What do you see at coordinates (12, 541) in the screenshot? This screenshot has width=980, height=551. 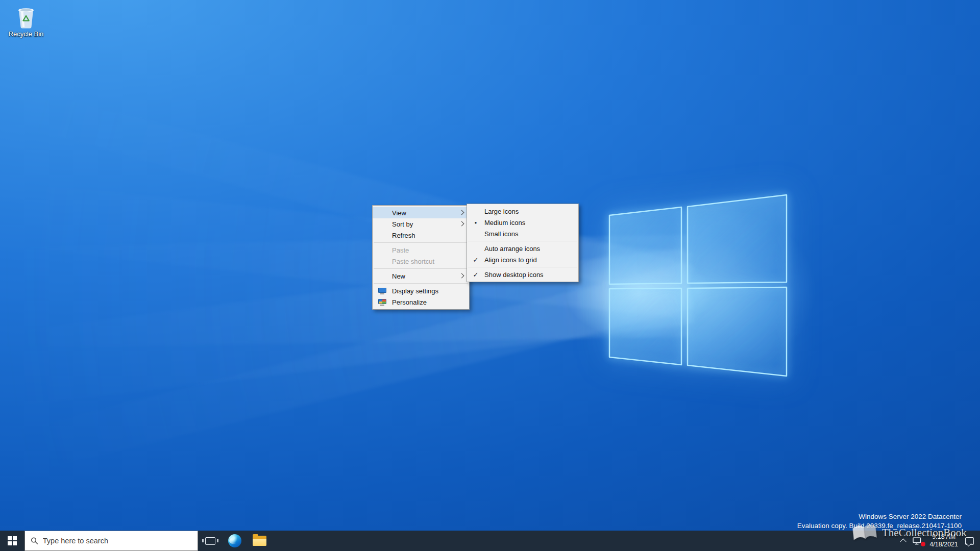 I see `windows-start-icon` at bounding box center [12, 541].